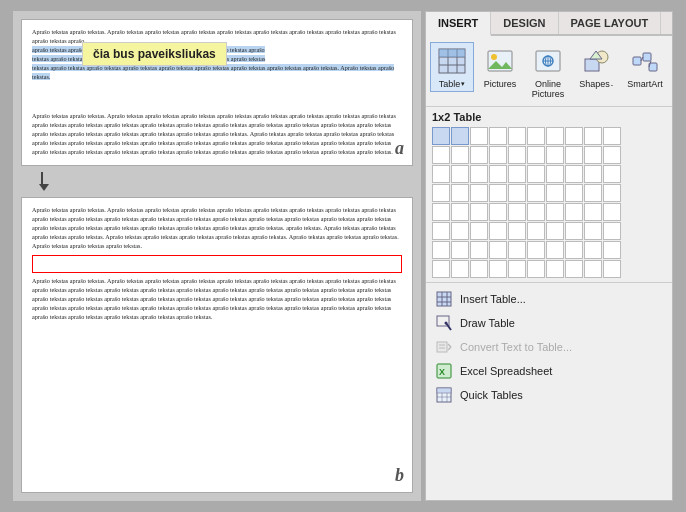 This screenshot has height=512, width=686. What do you see at coordinates (549, 395) in the screenshot?
I see `quick-tables-item: Quick Tables` at bounding box center [549, 395].